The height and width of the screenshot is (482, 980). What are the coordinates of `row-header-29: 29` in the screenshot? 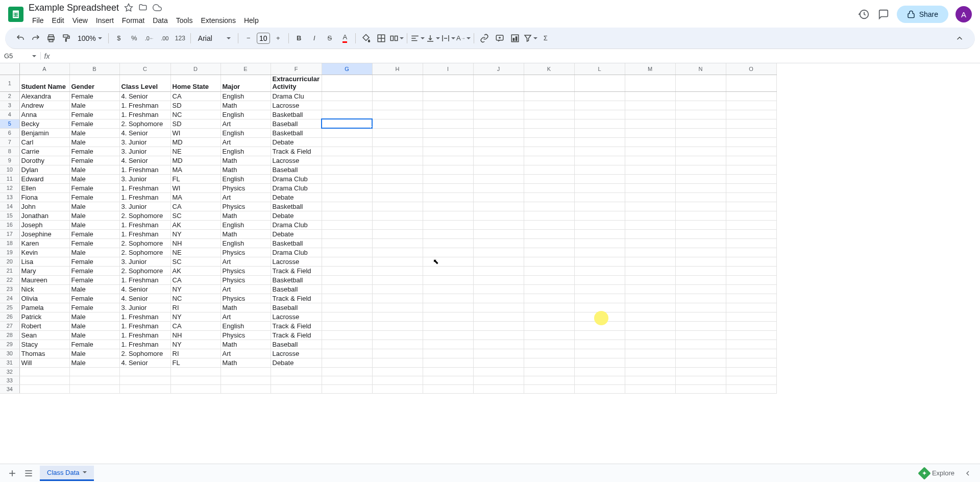 It's located at (10, 344).